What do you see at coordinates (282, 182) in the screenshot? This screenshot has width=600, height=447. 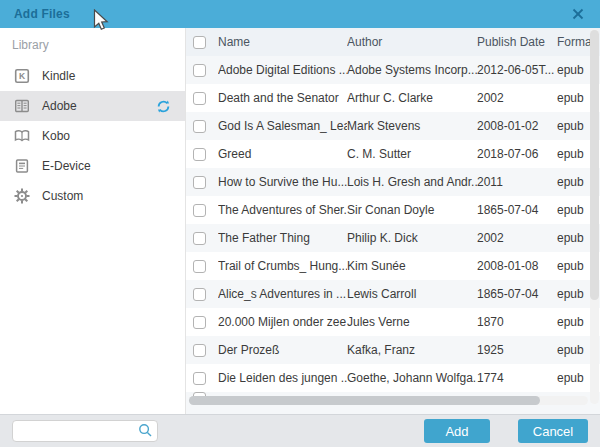 I see `cell-name: How to Survive the Hu...` at bounding box center [282, 182].